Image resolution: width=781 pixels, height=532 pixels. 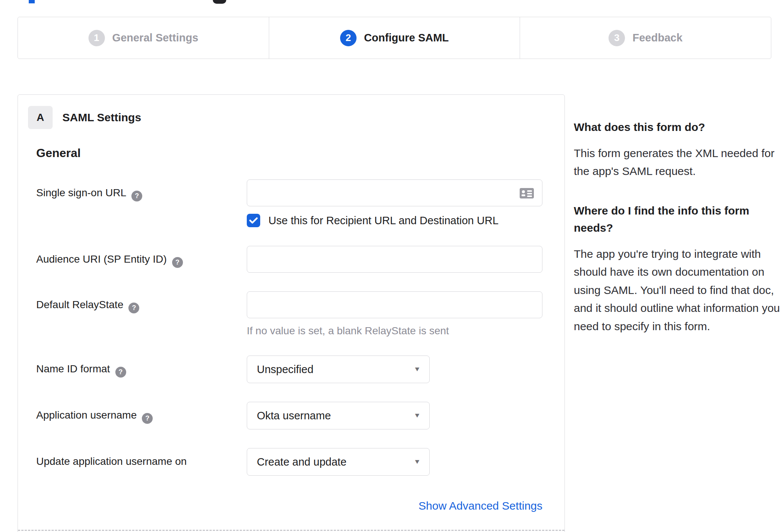 What do you see at coordinates (40, 118) in the screenshot?
I see `section-a-badge: A` at bounding box center [40, 118].